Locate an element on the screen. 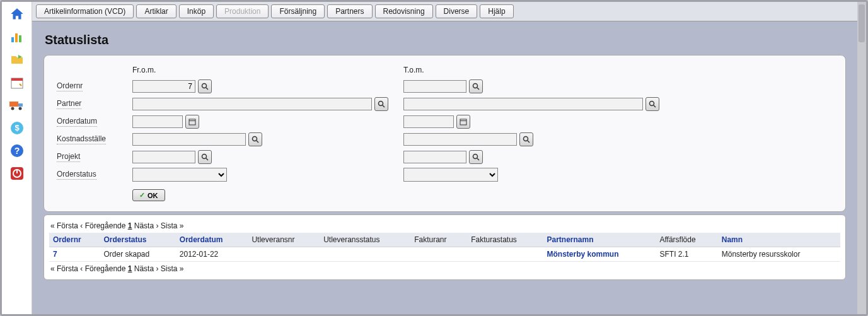 The width and height of the screenshot is (868, 316). label-projekt: Projekt is located at coordinates (68, 157).